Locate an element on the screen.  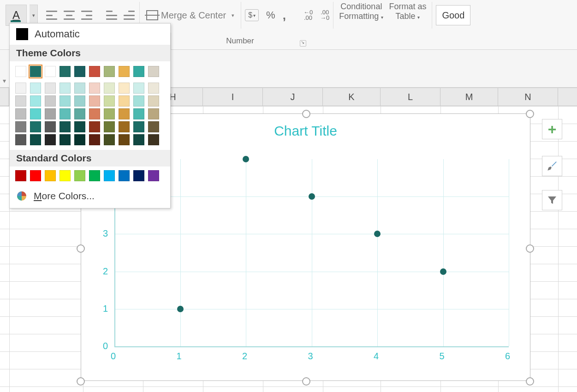
decrease-indent is located at coordinates (112, 15).